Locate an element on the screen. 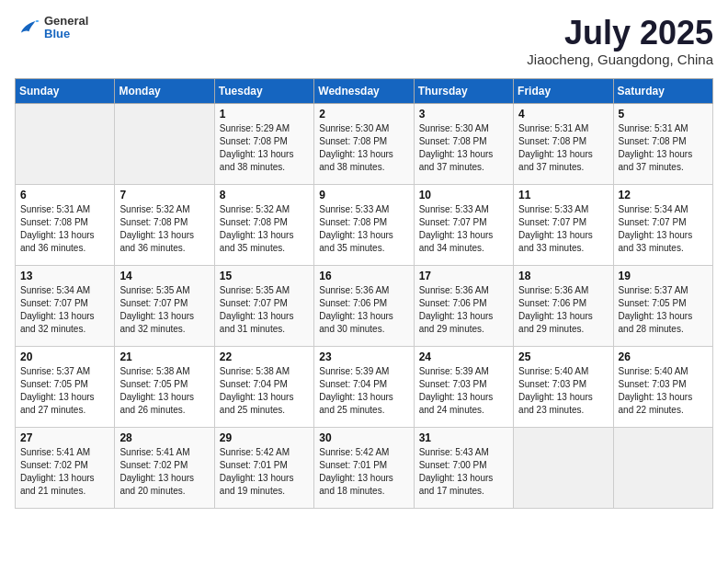 The width and height of the screenshot is (728, 563). day-number: 2 is located at coordinates (364, 114).